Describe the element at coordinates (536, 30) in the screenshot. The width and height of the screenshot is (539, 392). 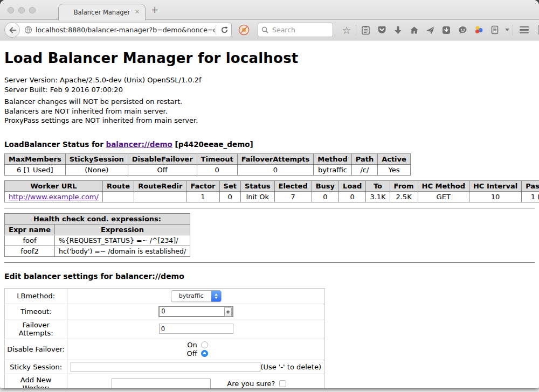
I see `tab-groups-button` at that location.